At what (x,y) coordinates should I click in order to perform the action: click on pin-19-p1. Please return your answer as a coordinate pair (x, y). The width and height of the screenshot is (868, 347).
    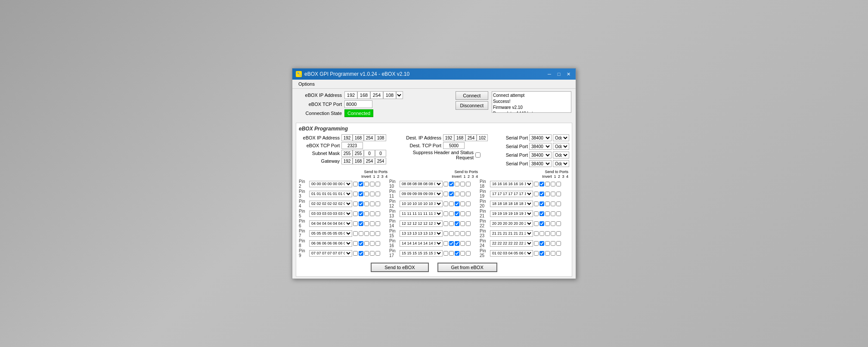
    Looking at the image, I should click on (542, 194).